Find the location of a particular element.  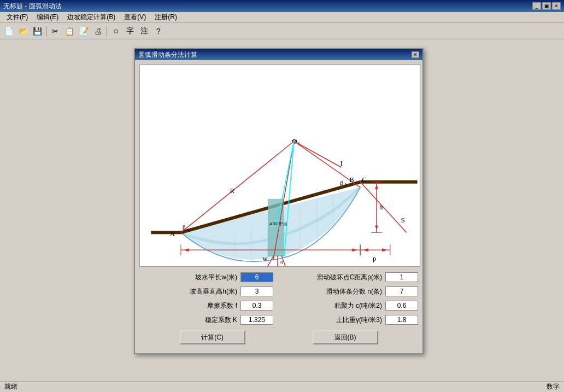

menu-edit: 编辑(E) is located at coordinates (48, 17).